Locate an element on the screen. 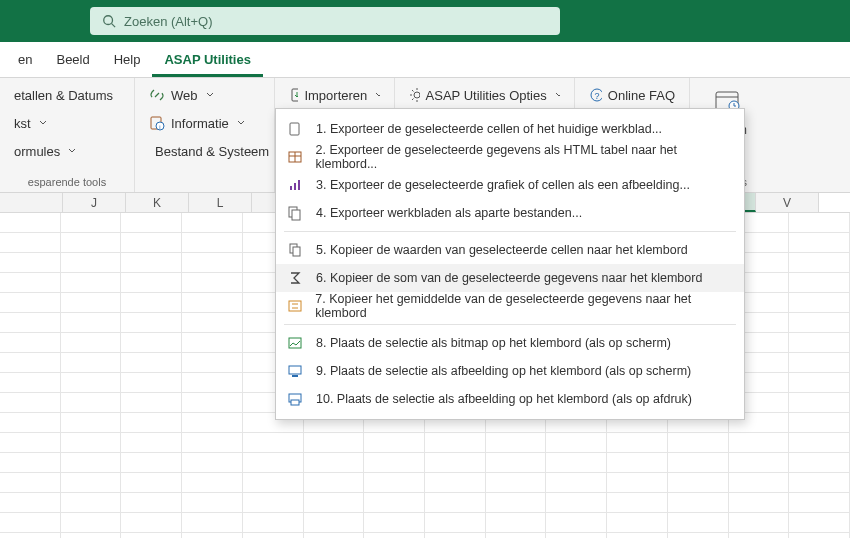 The height and width of the screenshot is (538, 850). asap-options-button: ASAP Utilities Opties is located at coordinates (484, 95).